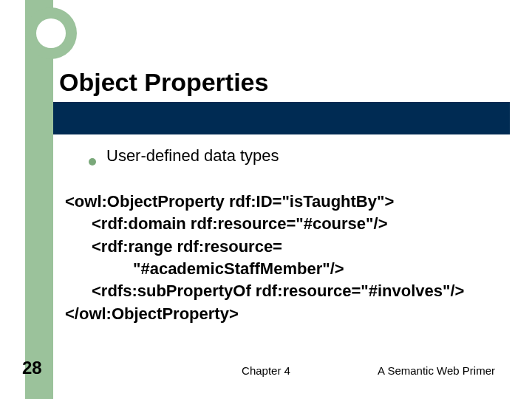 This screenshot has width=532, height=399. Describe the element at coordinates (39, 200) in the screenshot. I see `side-stripe-decoration` at that location.